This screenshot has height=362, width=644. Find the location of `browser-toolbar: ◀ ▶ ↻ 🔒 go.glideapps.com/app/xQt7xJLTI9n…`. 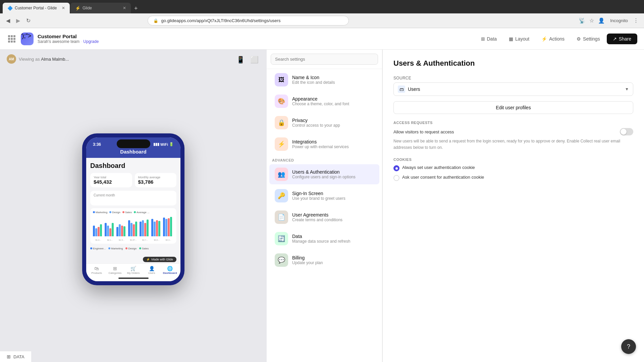

browser-toolbar: ◀ ▶ ↻ 🔒 go.glideapps.com/app/xQt7xJLTI9n… is located at coordinates (322, 21).